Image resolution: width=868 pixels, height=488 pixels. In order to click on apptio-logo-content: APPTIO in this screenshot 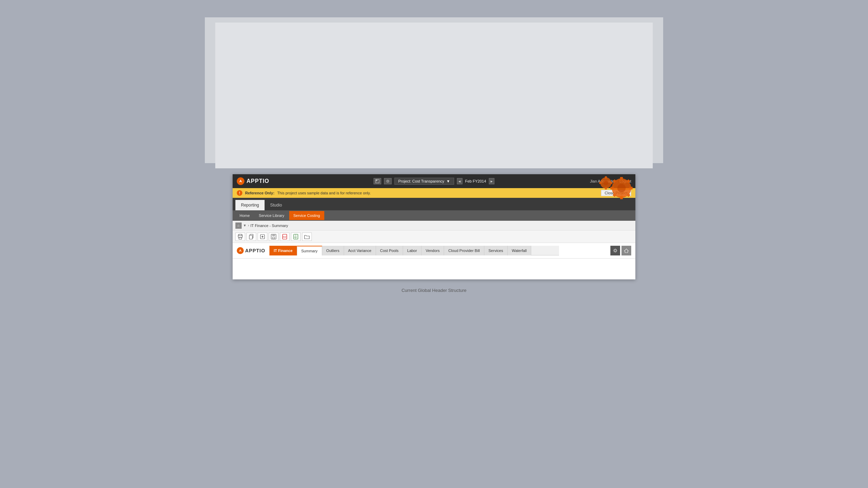, I will do `click(251, 251)`.